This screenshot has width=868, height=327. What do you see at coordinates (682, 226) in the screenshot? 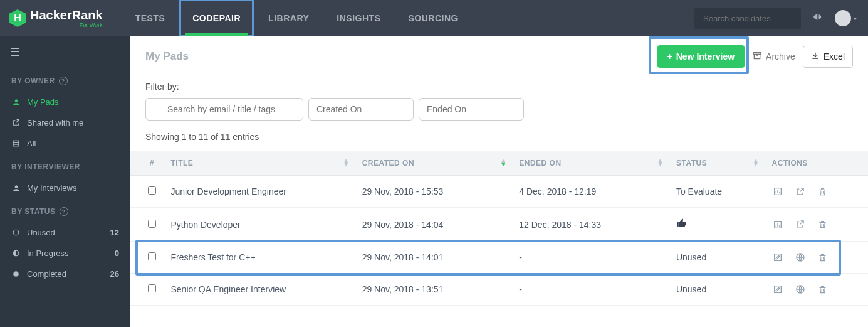
I see `thumbs-up-icon` at bounding box center [682, 226].